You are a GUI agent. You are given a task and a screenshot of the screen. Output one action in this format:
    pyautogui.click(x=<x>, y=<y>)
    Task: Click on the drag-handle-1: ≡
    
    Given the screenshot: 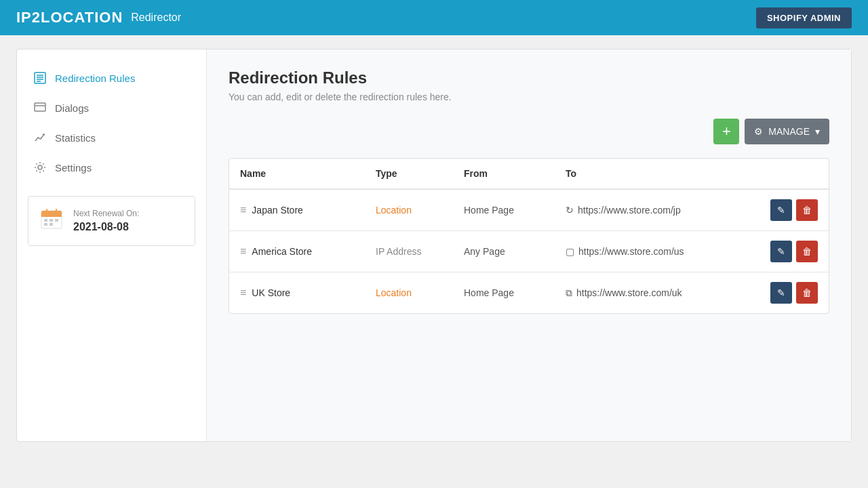 What is the action you would take?
    pyautogui.click(x=243, y=251)
    